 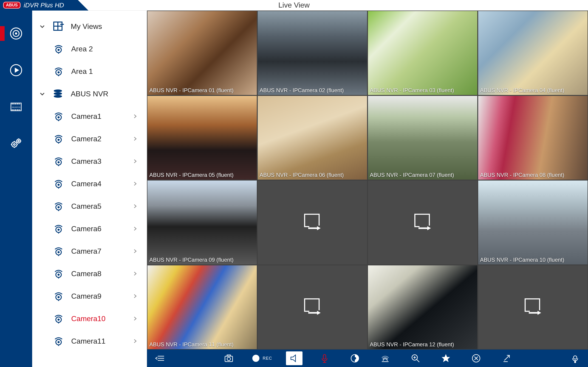 What do you see at coordinates (575, 358) in the screenshot?
I see `ptz-button` at bounding box center [575, 358].